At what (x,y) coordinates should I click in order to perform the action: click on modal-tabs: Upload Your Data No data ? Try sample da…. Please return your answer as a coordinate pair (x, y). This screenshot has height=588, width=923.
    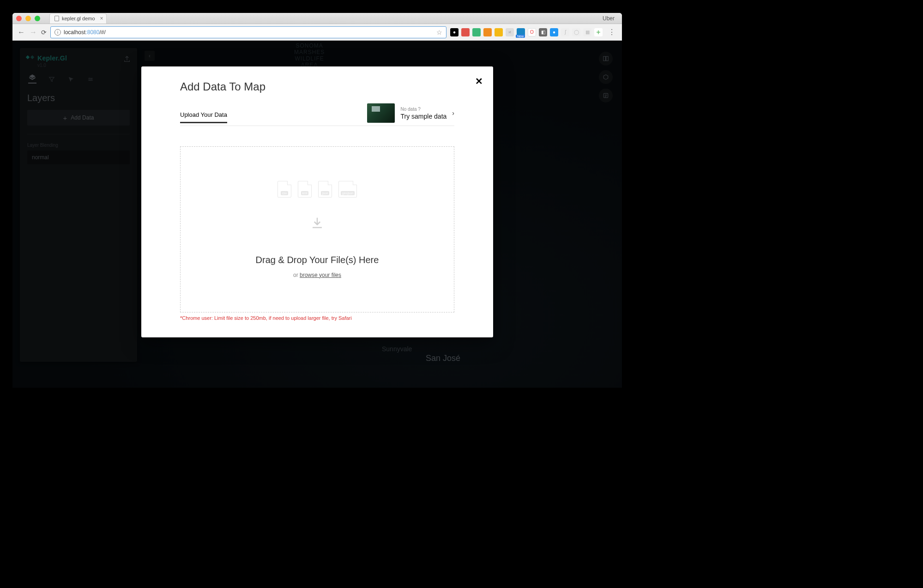
    Looking at the image, I should click on (317, 114).